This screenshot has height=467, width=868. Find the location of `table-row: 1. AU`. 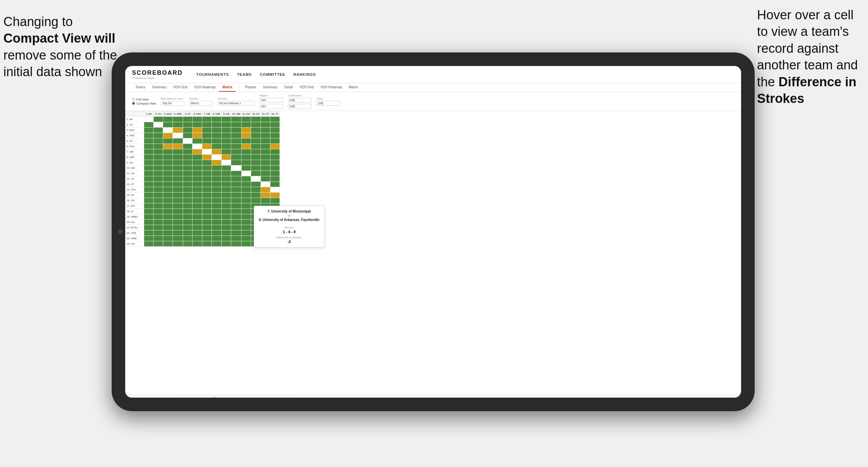

table-row: 1. AU is located at coordinates (203, 119).